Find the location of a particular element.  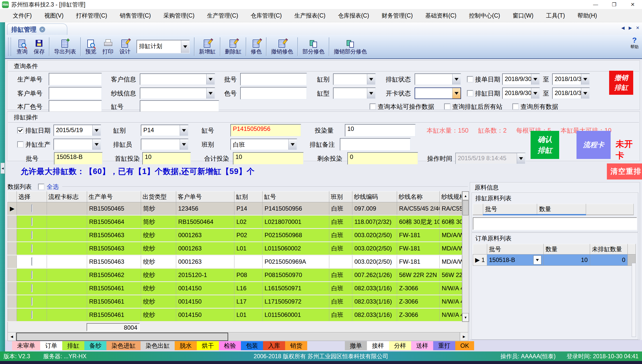

table-row: RB15050464 筒纱 RB15050464 L02 L0218070001… is located at coordinates (235, 222).